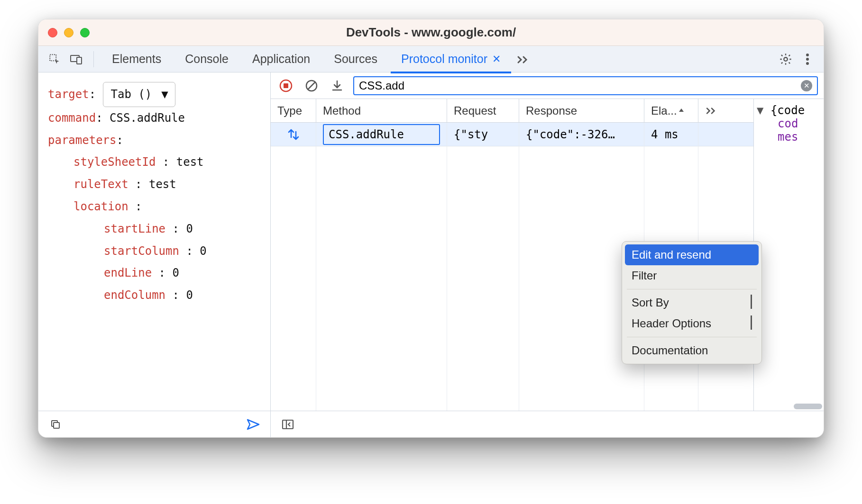  What do you see at coordinates (692, 303) in the screenshot?
I see `menu-sort-by: Sort By` at bounding box center [692, 303].